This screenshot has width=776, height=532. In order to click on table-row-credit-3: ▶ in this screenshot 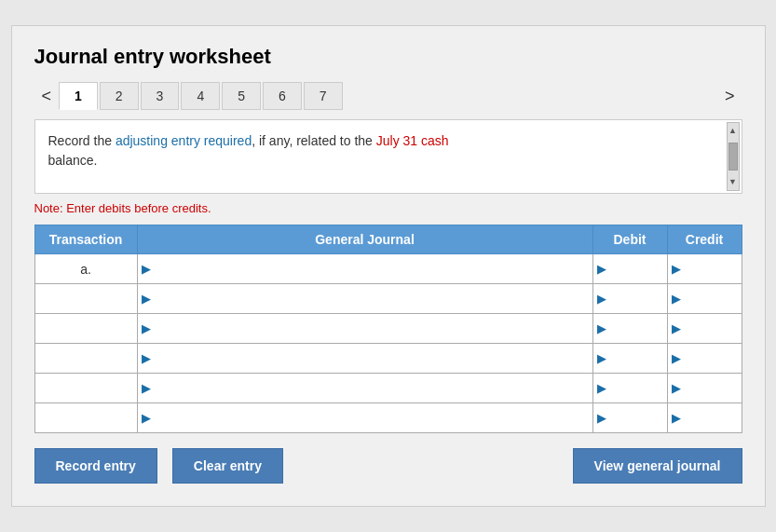, I will do `click(704, 359)`.